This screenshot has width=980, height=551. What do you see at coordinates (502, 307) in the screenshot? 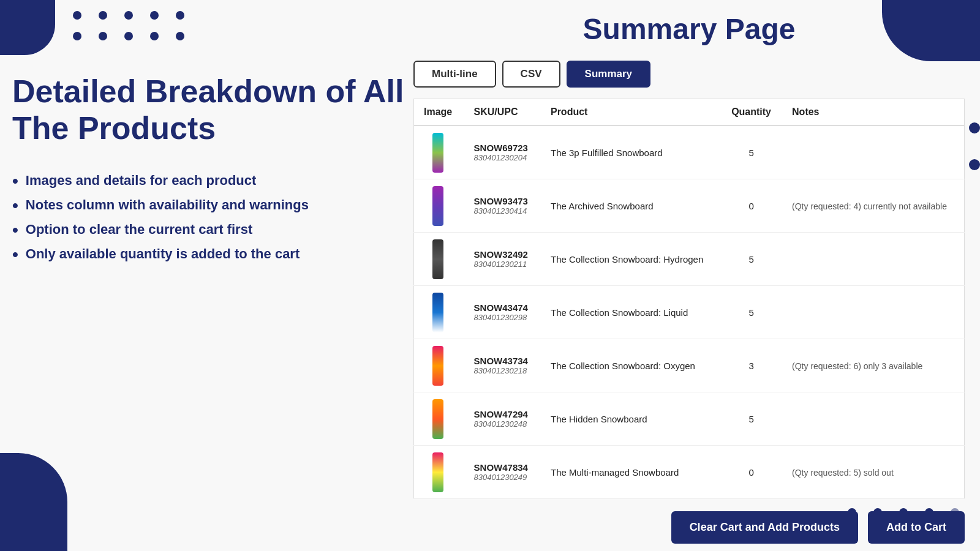
I see `sku-value: SNOW43474` at bounding box center [502, 307].